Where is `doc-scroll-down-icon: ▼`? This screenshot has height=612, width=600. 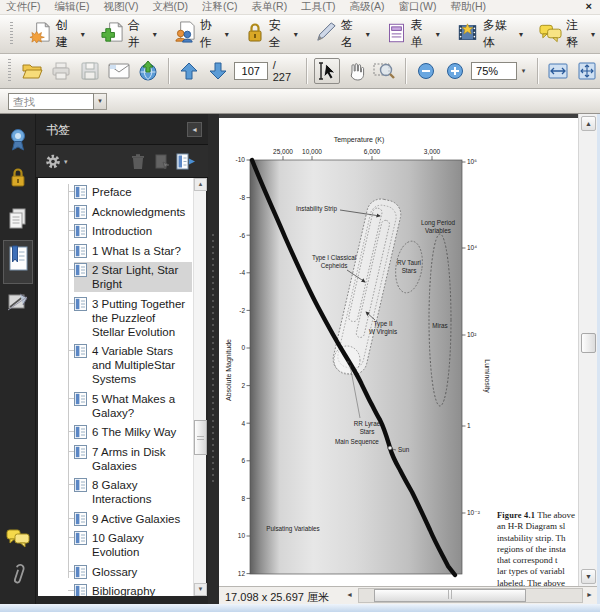
doc-scroll-down-icon: ▼ is located at coordinates (588, 576).